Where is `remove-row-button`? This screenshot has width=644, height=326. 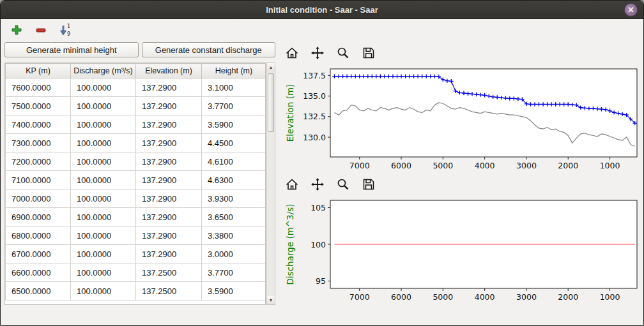
remove-row-button is located at coordinates (41, 30).